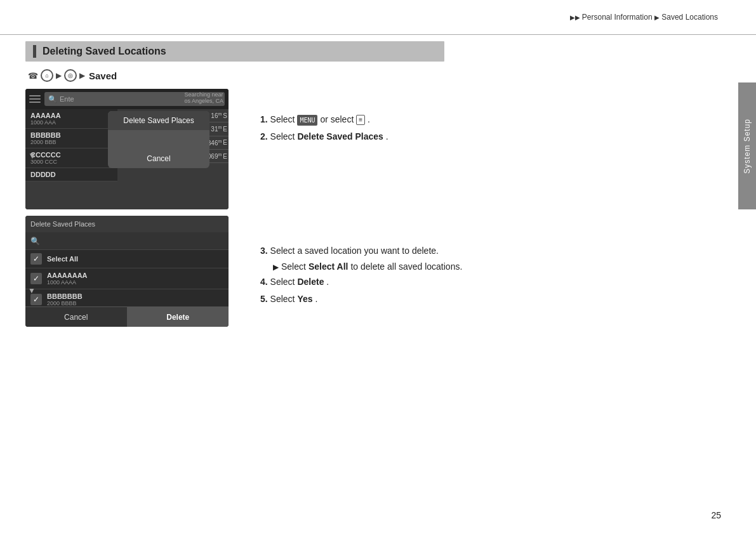 The height and width of the screenshot is (533, 756). I want to click on searching-near-container: Searching near os Angeles, CA, so click(204, 98).